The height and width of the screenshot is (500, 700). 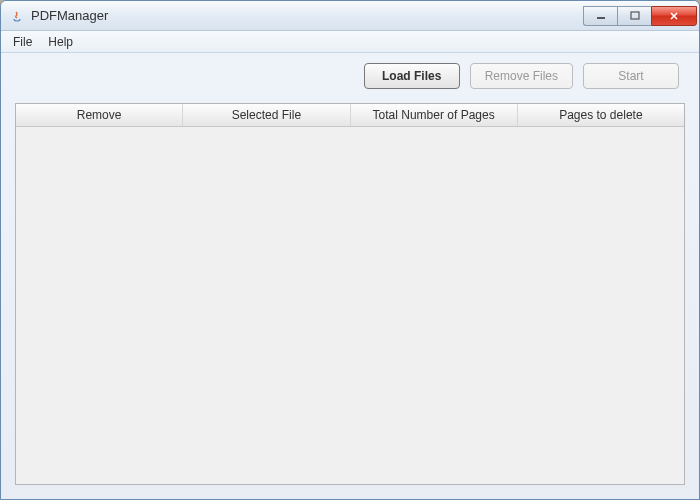 What do you see at coordinates (601, 115) in the screenshot?
I see `column-pages-to-delete: Pages to delete` at bounding box center [601, 115].